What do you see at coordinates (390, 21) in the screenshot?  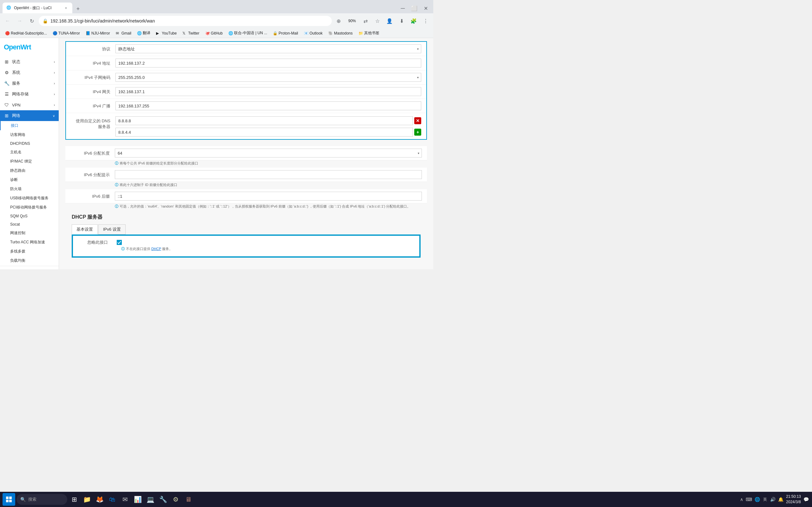 I see `profile-icon: 👤` at bounding box center [390, 21].